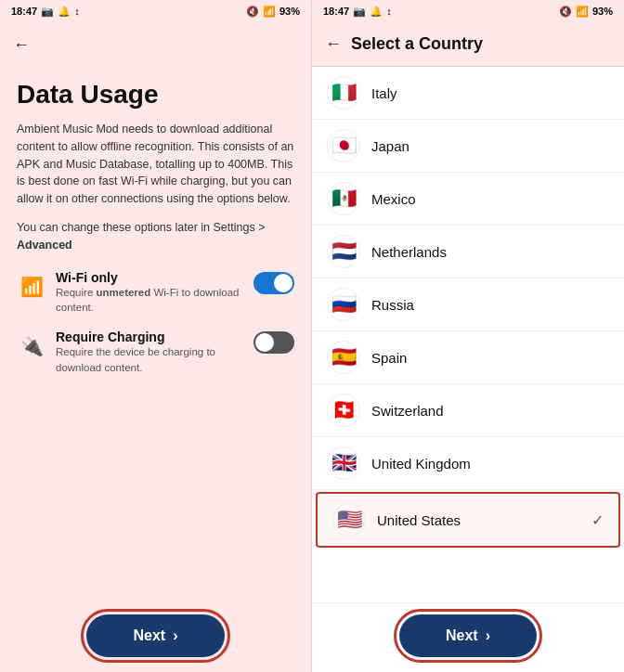  I want to click on right-next-arrow: ›, so click(488, 636).